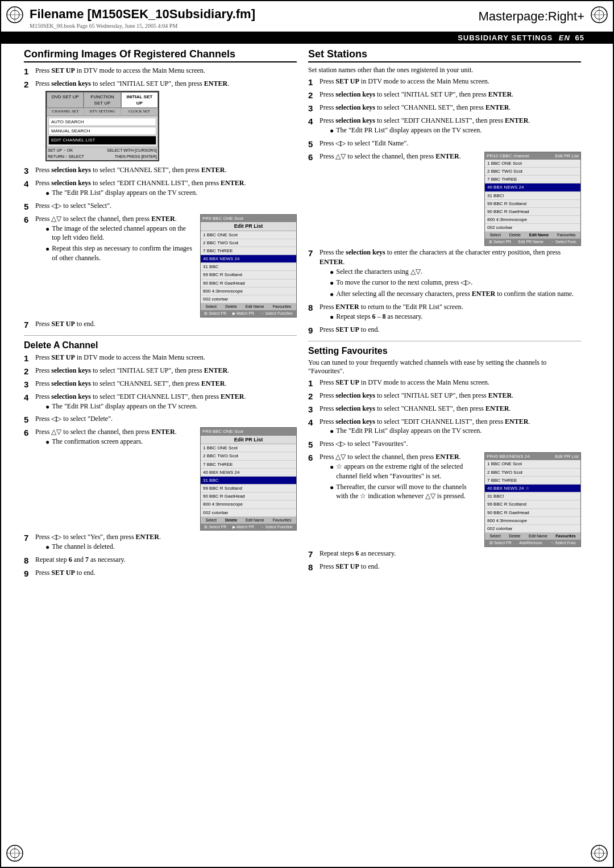 The width and height of the screenshot is (614, 868). Describe the element at coordinates (445, 207) in the screenshot. I see `set-stations-steps: 1 Press SET UP in DTV mode to access the…` at that location.